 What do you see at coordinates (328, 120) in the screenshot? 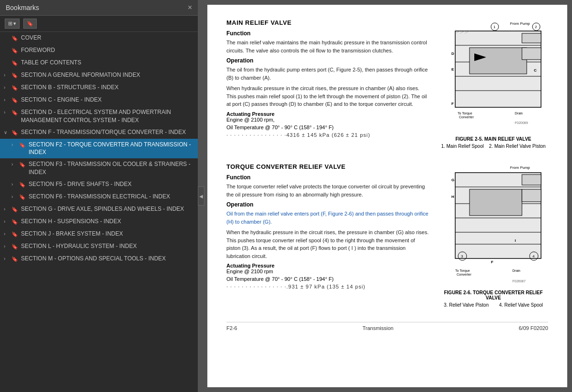
I see `section1-act-line1: Engine @ 2100 rpm,` at bounding box center [328, 120].